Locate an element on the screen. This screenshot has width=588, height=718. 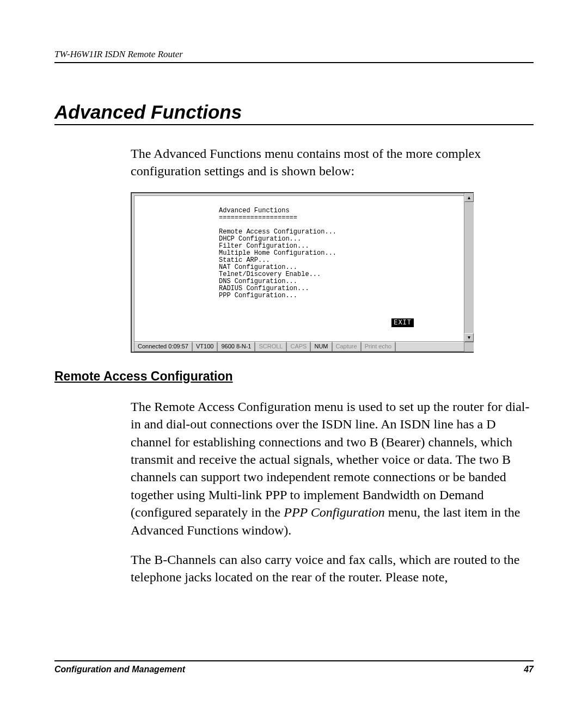
status-bar: Connected 0:09:57 VT100 9600 8-N-1 SCROL… is located at coordinates (299, 346).